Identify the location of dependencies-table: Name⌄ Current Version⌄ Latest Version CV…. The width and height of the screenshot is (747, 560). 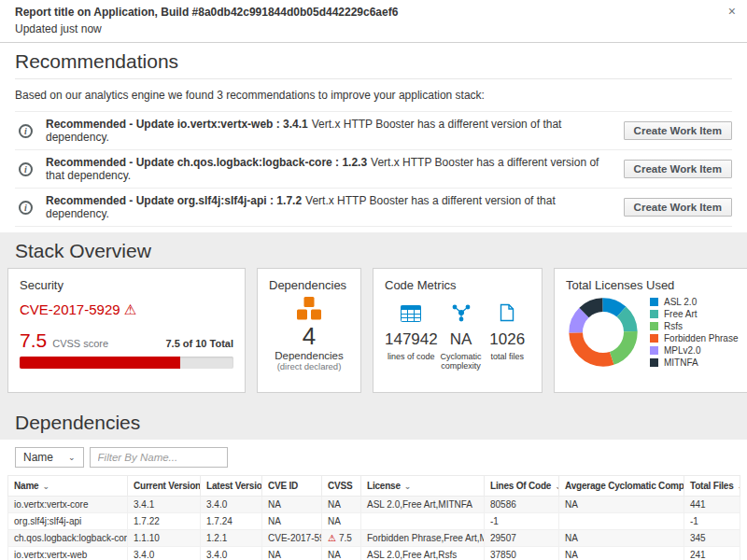
(374, 517).